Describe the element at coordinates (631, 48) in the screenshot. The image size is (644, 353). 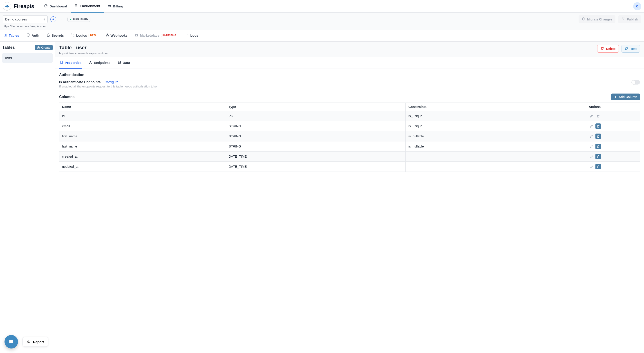
I see `test-table-button: Test` at that location.